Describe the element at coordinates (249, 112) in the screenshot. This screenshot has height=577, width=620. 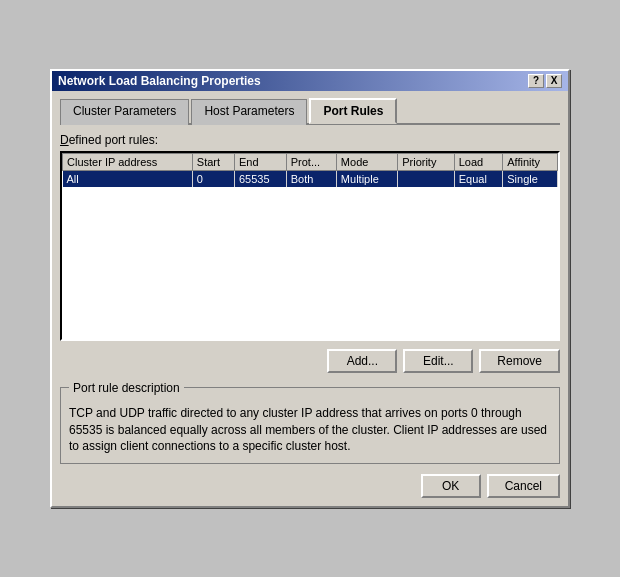
I see `tab-host-parameters: Host Parameters` at that location.